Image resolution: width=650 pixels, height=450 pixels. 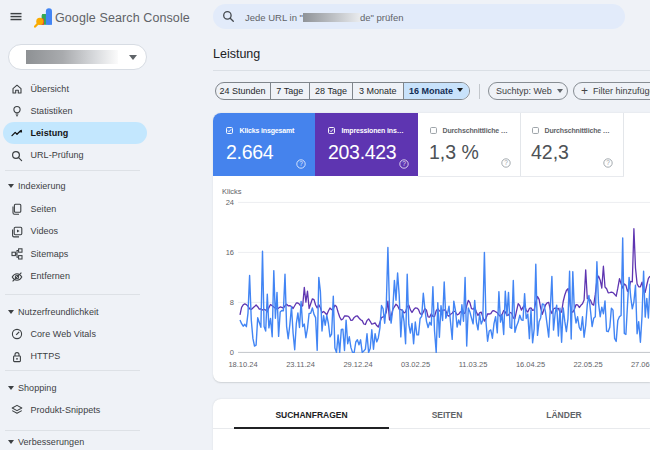 What do you see at coordinates (232, 302) in the screenshot?
I see `svg-text: 8` at bounding box center [232, 302].